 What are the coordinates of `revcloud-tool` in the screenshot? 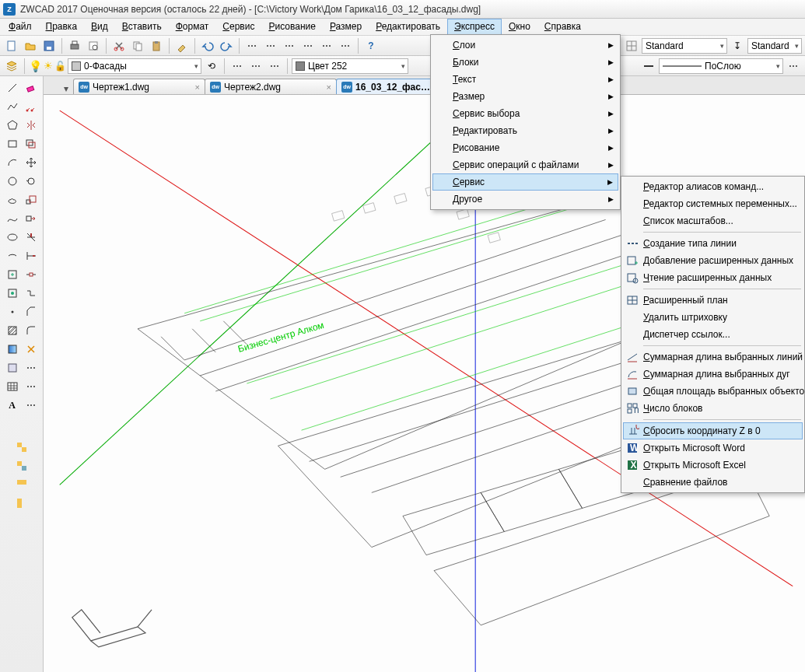 It's located at (12, 200).